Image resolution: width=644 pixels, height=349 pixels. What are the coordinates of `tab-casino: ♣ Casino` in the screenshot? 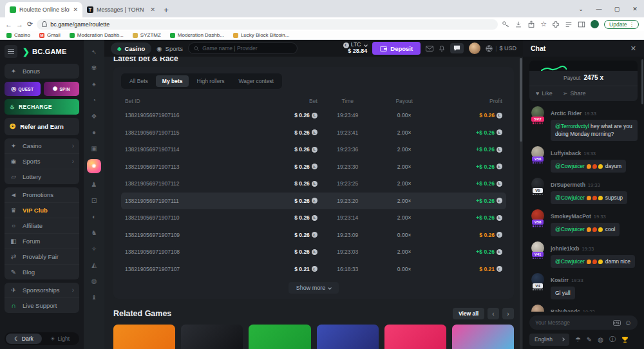 It's located at (131, 49).